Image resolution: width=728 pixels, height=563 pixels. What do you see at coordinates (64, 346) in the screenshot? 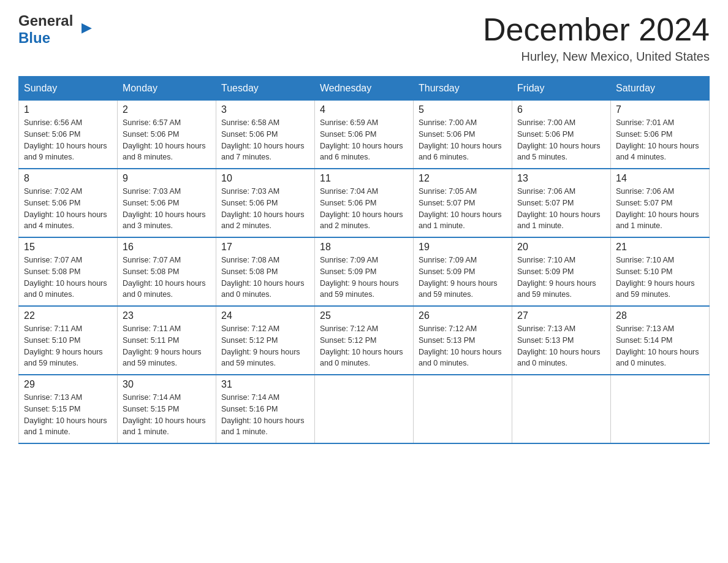
I see `day-info: Sunrise: 7:11 AMSunset: 5:10 PMDaylight:…` at bounding box center [64, 346].